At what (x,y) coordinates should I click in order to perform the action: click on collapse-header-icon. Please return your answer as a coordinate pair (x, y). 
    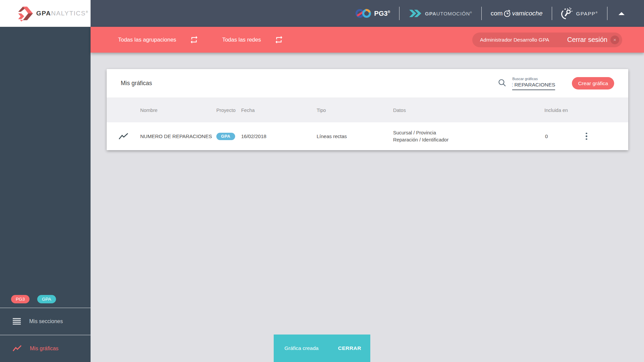
    Looking at the image, I should click on (622, 13).